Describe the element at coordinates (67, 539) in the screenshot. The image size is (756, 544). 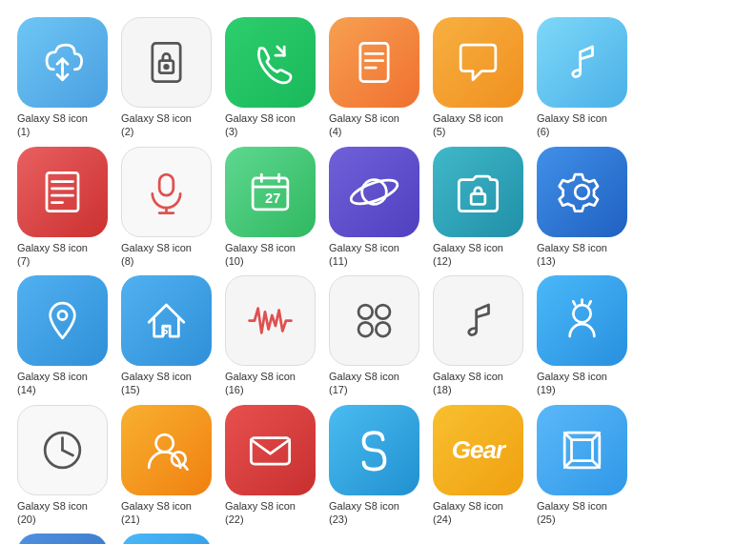
I see `icon-item-26: Galaxy S8 icon (26)` at that location.